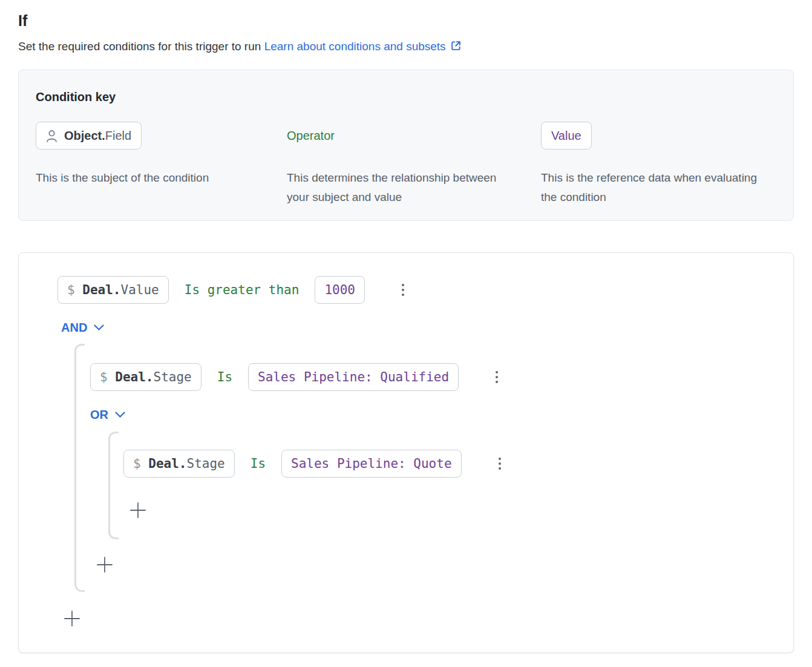  What do you see at coordinates (138, 510) in the screenshot?
I see `add-condition-or-group-button` at bounding box center [138, 510].